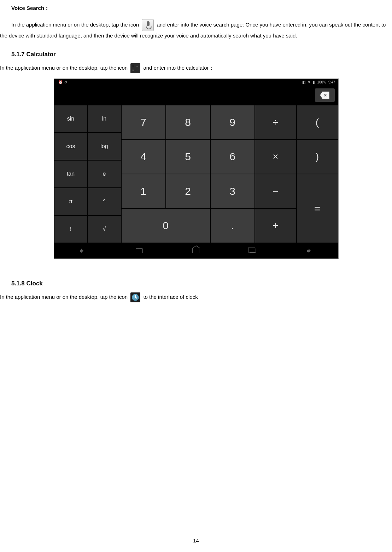  Describe the element at coordinates (196, 82) in the screenshot. I see `status-bar: ⏰ ⟲ ◧ ▼ ▮ 100% 9:47` at that location.